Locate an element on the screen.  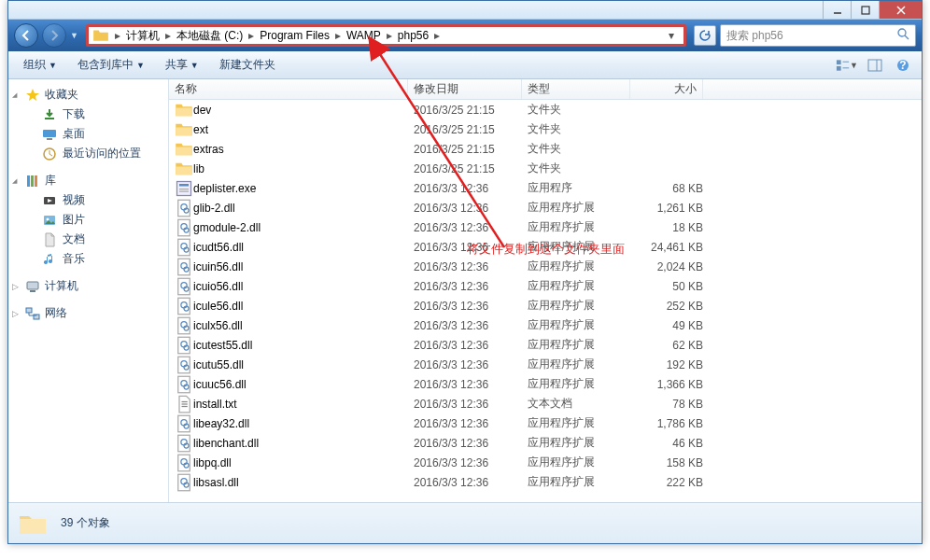
file-row: icuuc56.dll2016/3/3 12:36应用程序扩展1,366 KB is located at coordinates (545, 385).